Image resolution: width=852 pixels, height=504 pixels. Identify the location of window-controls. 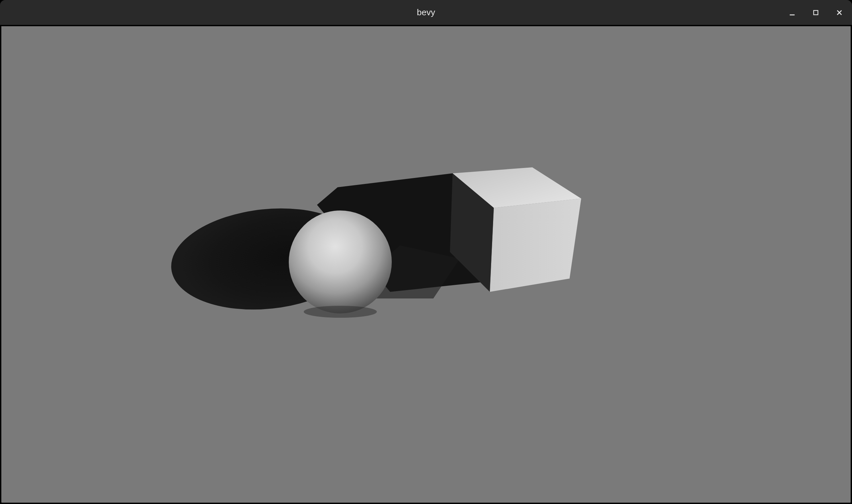
(816, 12).